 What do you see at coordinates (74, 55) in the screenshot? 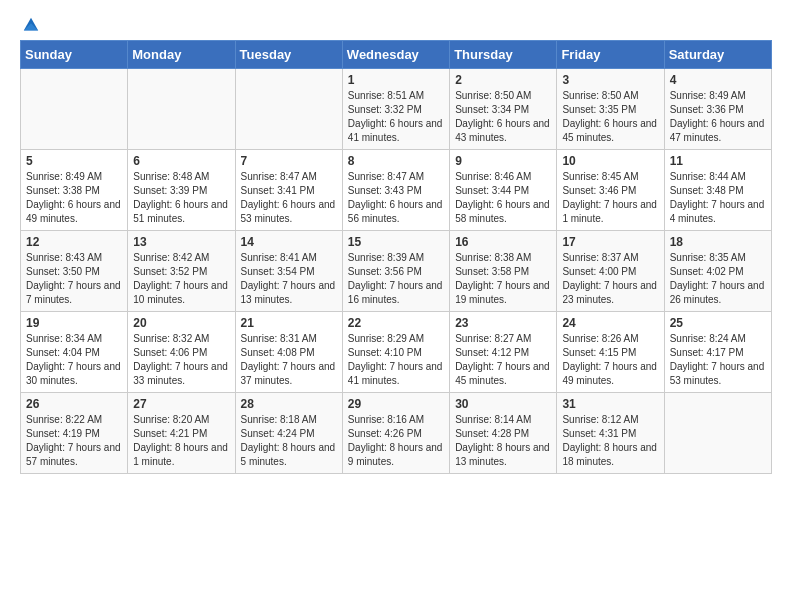
I see `weekday-header-sunday: Sunday` at bounding box center [74, 55].